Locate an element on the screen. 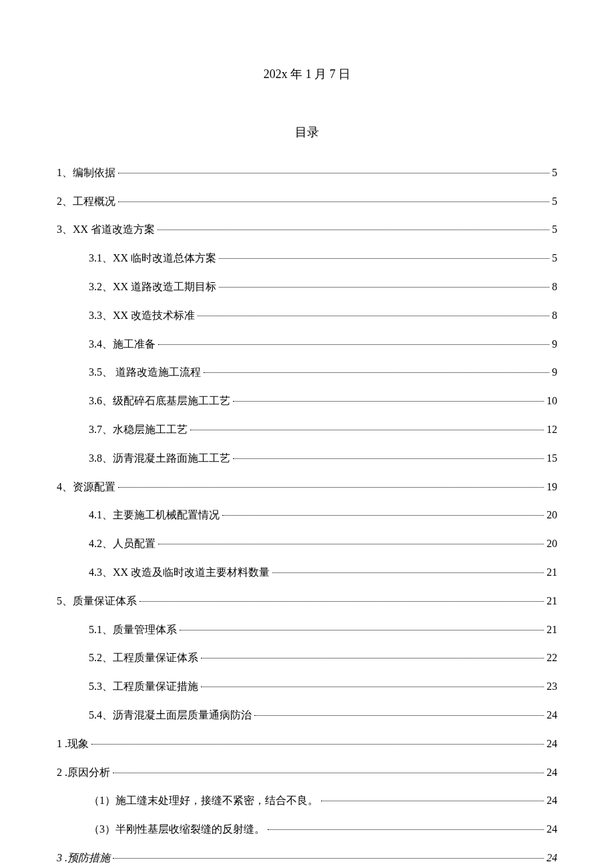  date-header: 202x 年 1 月 7 日 is located at coordinates (307, 74).